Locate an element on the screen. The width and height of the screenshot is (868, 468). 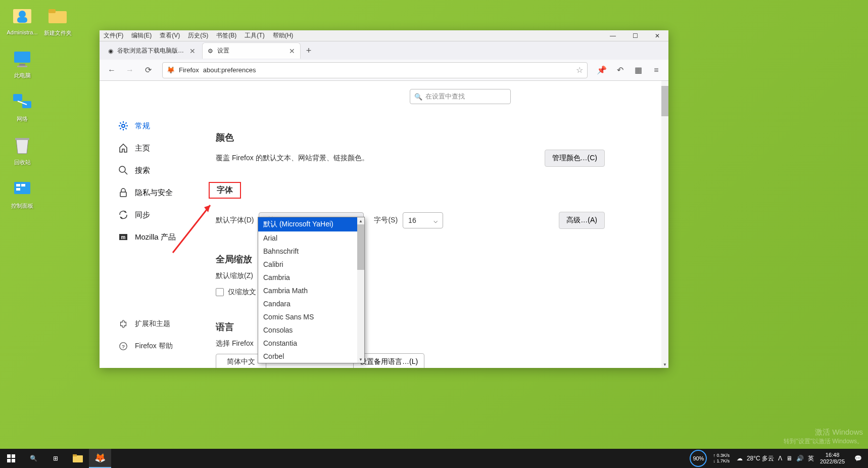
apps-button: ▦ is located at coordinates (638, 70).